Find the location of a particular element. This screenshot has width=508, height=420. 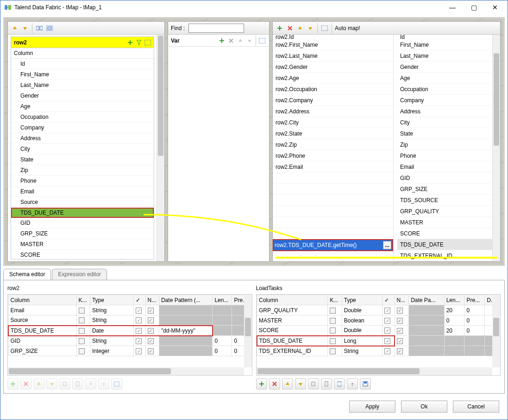

column-header: N... is located at coordinates (402, 300).